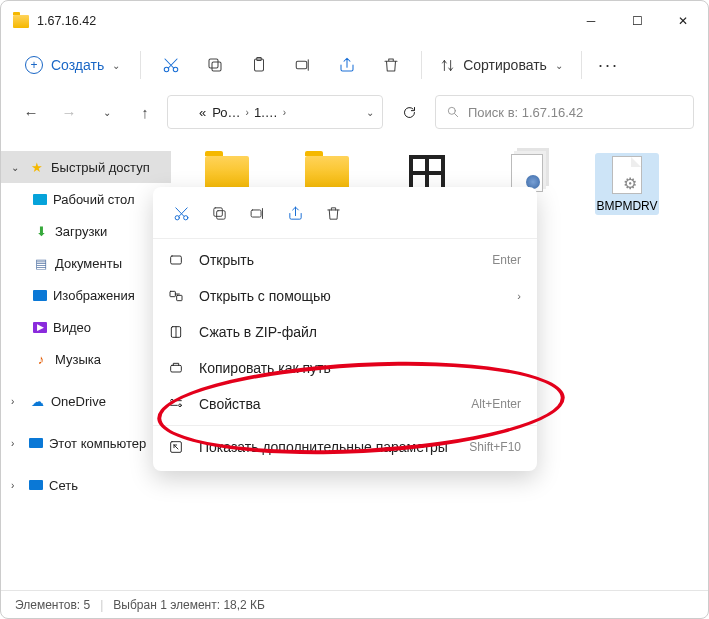 The height and width of the screenshot is (619, 709). What do you see at coordinates (354, 604) in the screenshot?
I see `status-bar: Элементов: 5 | Выбран 1 элемент: 18,2 КБ` at bounding box center [354, 604].